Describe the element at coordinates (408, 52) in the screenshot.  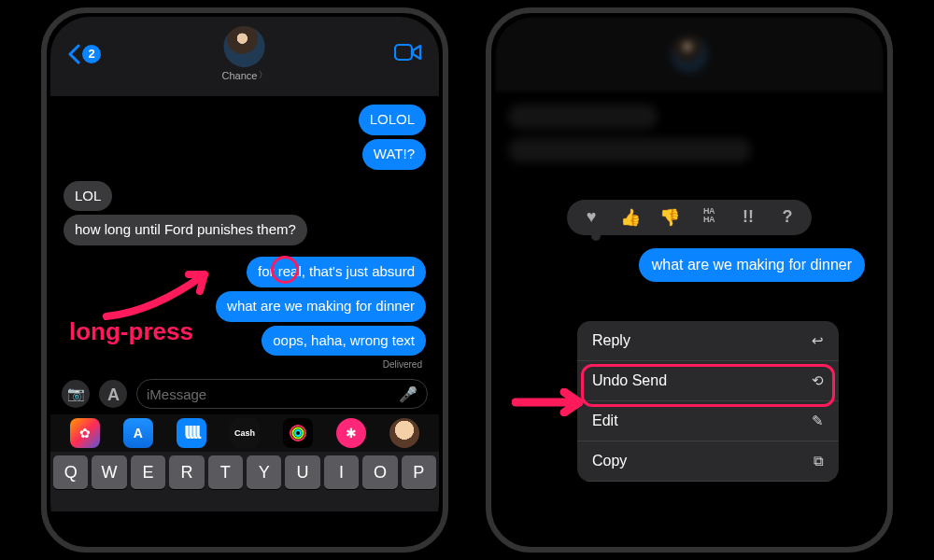
I see `video-icon` at that location.